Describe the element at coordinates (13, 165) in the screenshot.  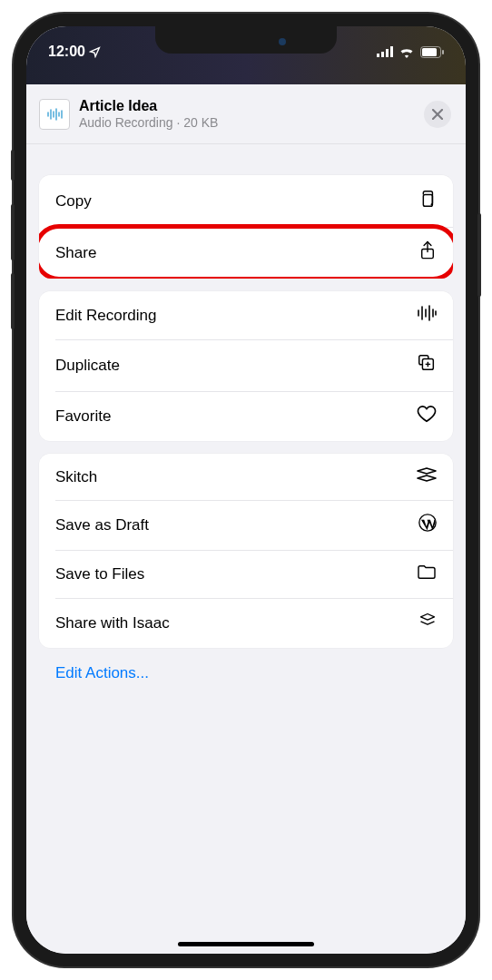
I see `silence-switch` at that location.